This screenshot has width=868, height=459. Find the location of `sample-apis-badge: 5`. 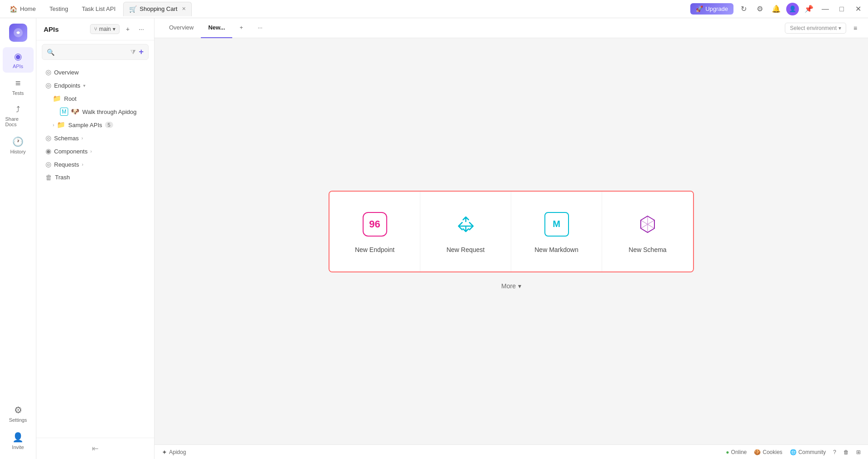

sample-apis-badge: 5 is located at coordinates (109, 125).